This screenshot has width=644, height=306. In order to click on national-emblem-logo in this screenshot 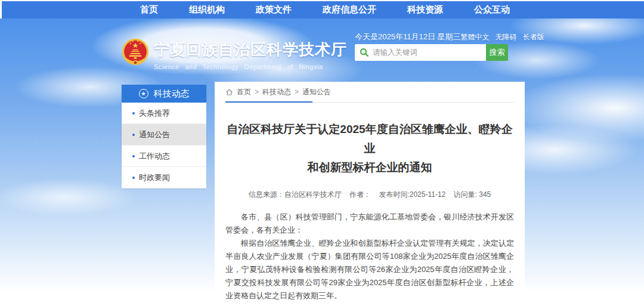, I will do `click(135, 52)`.